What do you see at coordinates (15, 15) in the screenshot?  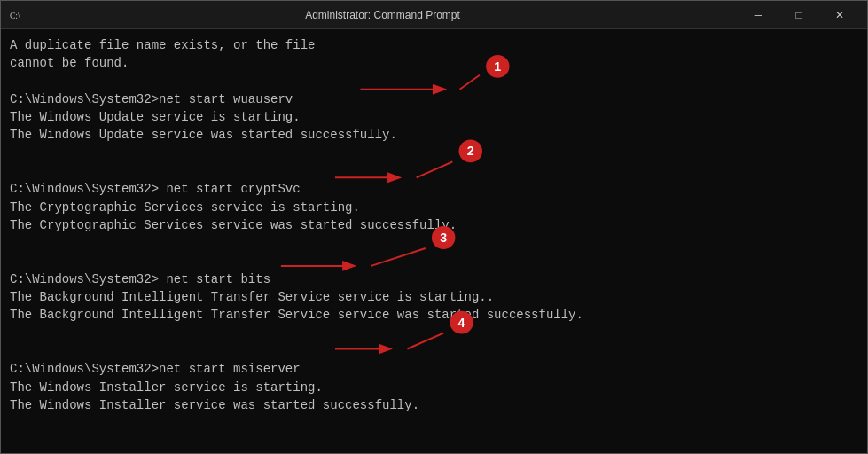 I see `cmd-icon: C:\` at bounding box center [15, 15].